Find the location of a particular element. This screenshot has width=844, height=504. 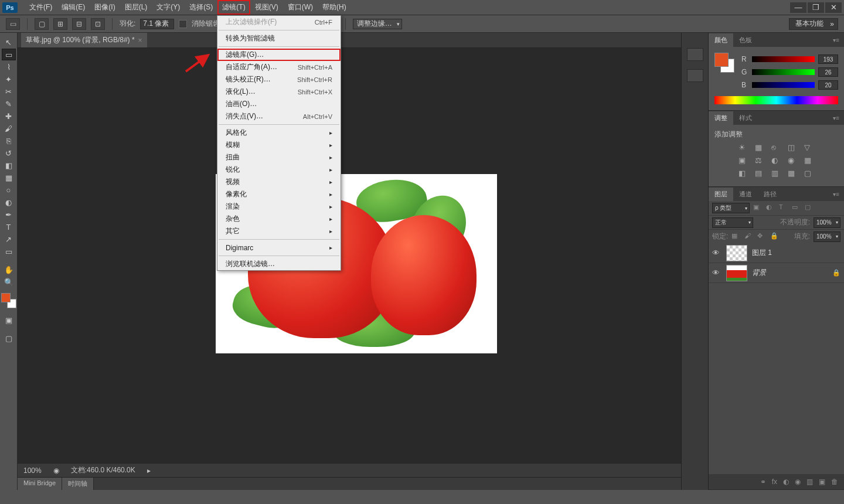

tab-color: 颜色 is located at coordinates (721, 40).